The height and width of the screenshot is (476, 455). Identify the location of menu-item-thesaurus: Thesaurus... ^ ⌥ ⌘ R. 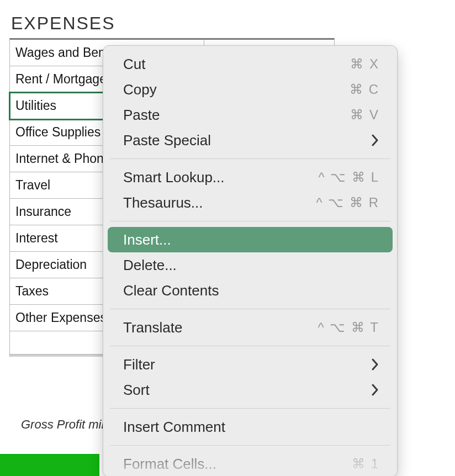
(250, 203).